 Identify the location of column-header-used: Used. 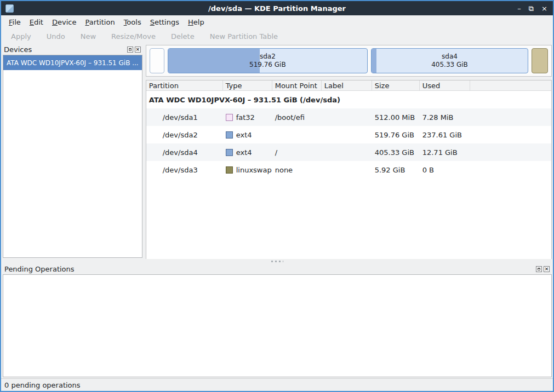
(445, 85).